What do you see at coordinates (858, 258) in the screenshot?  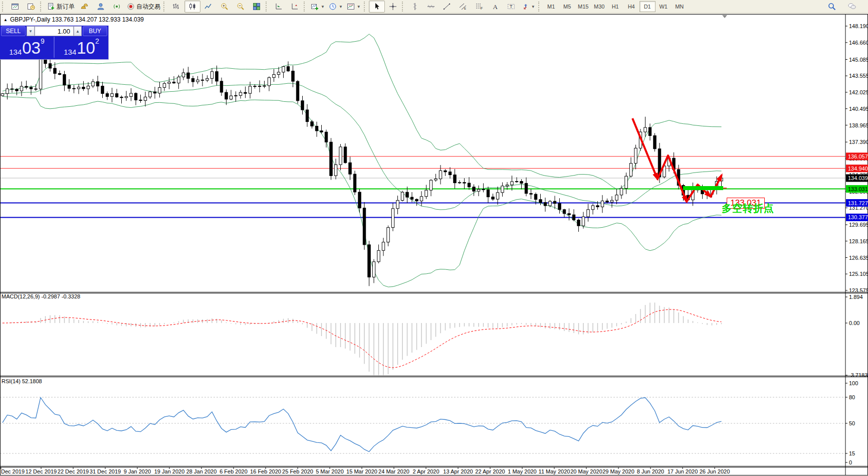 I see `price-tick-label: 126.635` at bounding box center [858, 258].